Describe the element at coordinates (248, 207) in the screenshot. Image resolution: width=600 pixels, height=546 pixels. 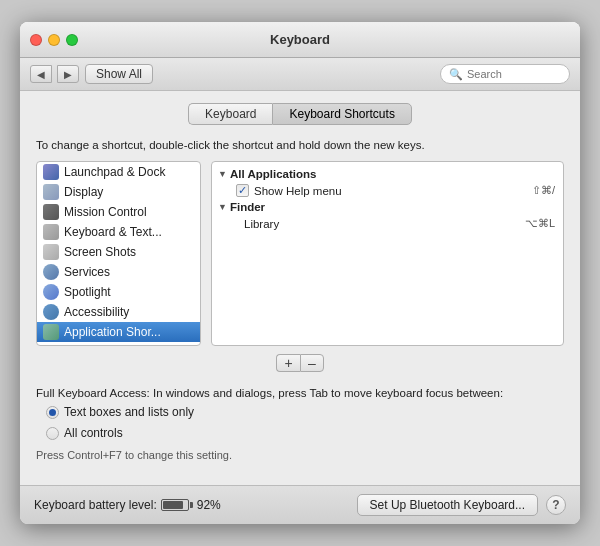
I see `group-label: Finder` at that location.